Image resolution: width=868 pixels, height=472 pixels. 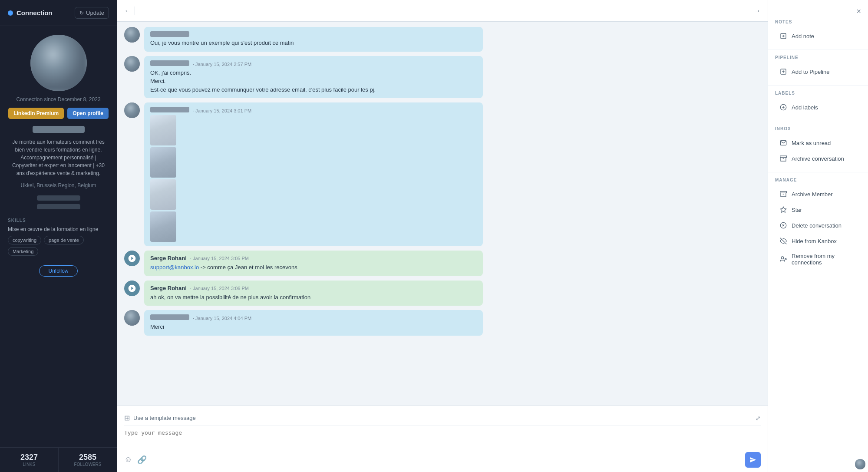 I want to click on add-labels-item: Add labels, so click(x=818, y=107).